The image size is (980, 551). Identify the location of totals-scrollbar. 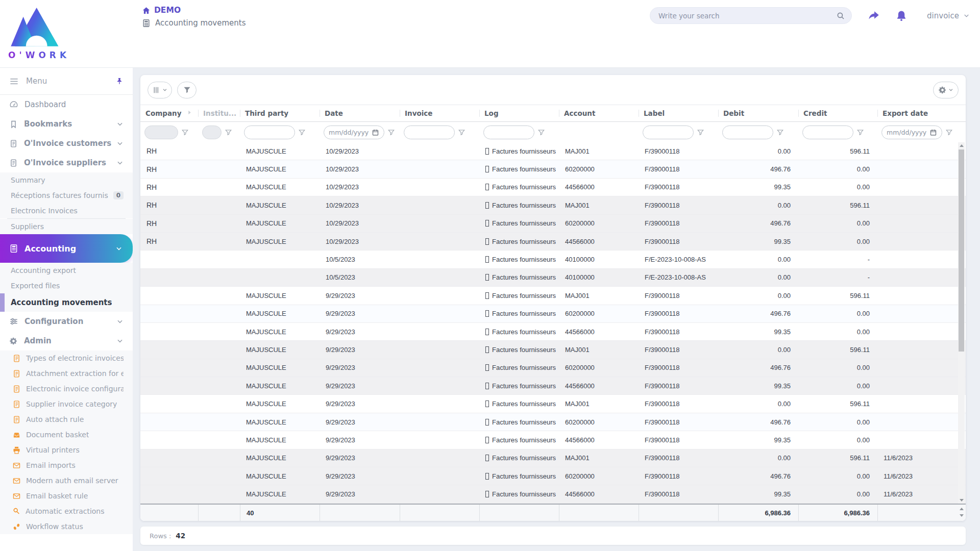
(962, 512).